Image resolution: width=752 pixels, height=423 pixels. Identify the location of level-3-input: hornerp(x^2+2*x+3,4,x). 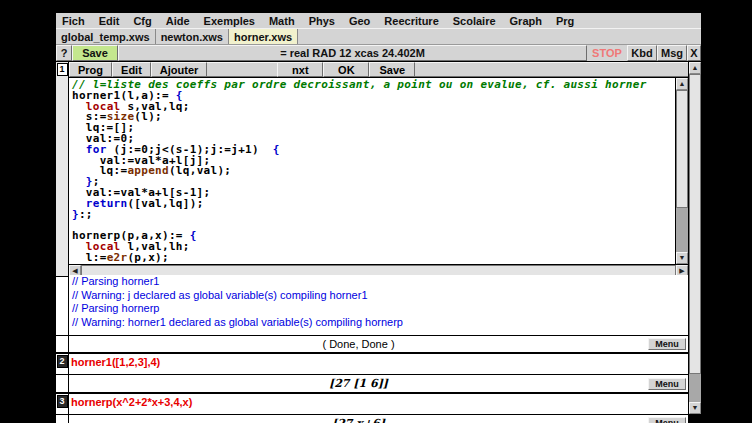
(378, 404).